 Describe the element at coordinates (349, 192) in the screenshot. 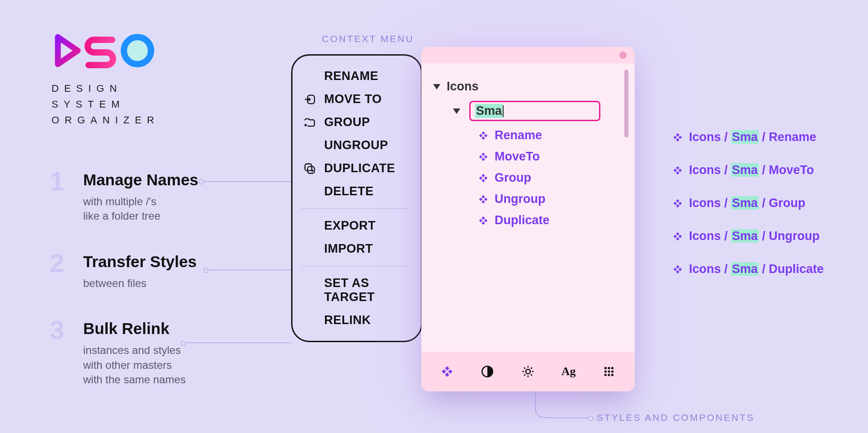

I see `cm-label: DELETE` at that location.